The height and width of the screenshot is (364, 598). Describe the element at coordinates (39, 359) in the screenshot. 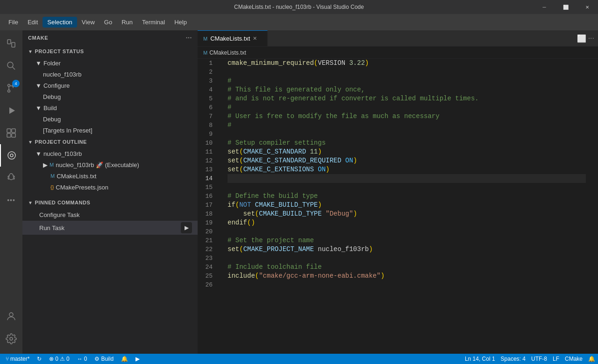

I see `sync-icon: ↻` at that location.